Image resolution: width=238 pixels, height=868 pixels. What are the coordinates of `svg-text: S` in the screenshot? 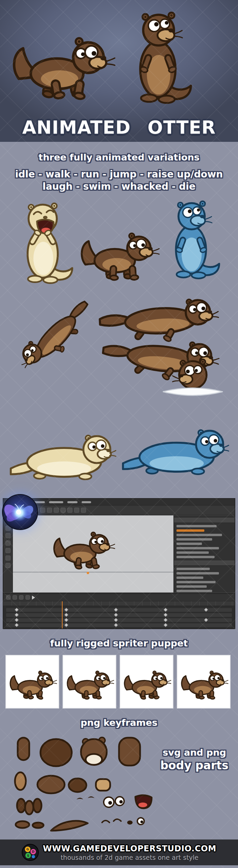 It's located at (28, 856).